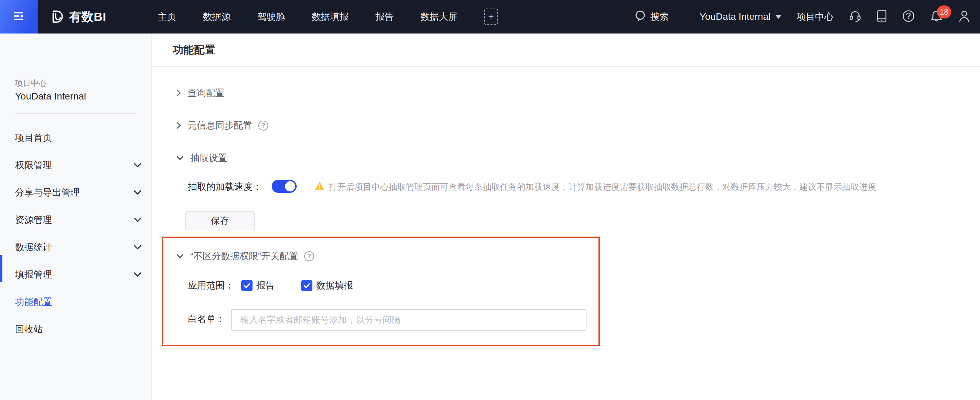 This screenshot has width=980, height=400. I want to click on nav-item-datafill: 数据填报, so click(330, 17).